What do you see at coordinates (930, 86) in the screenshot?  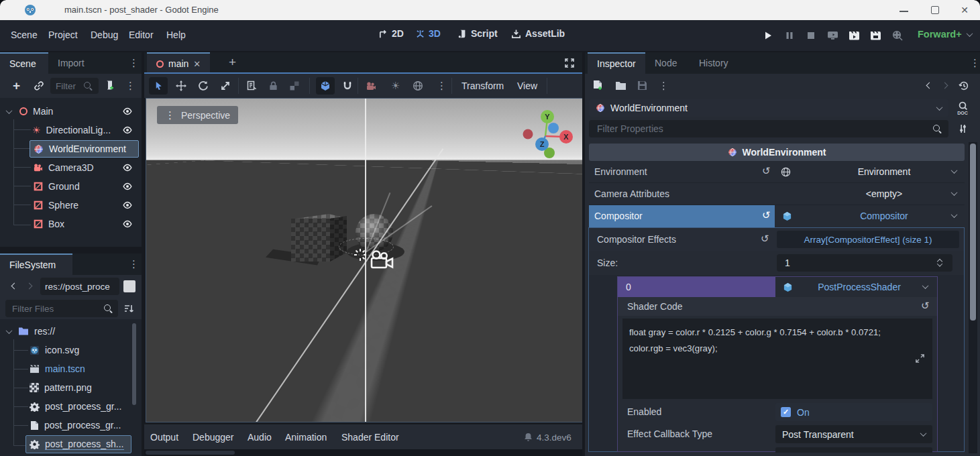 I see `history-back-icon` at bounding box center [930, 86].